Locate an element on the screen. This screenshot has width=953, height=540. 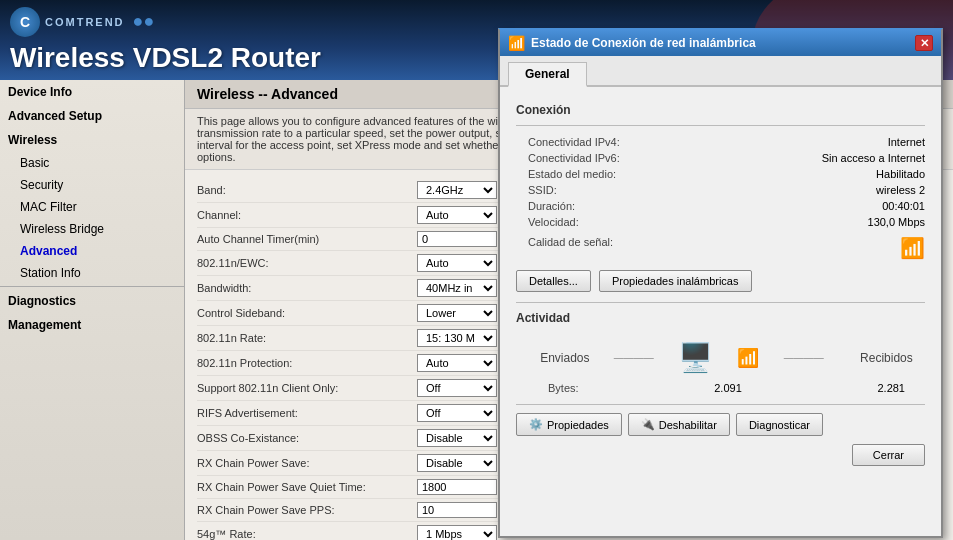
recibidos-label: Recibidos is located at coordinates (880, 358).